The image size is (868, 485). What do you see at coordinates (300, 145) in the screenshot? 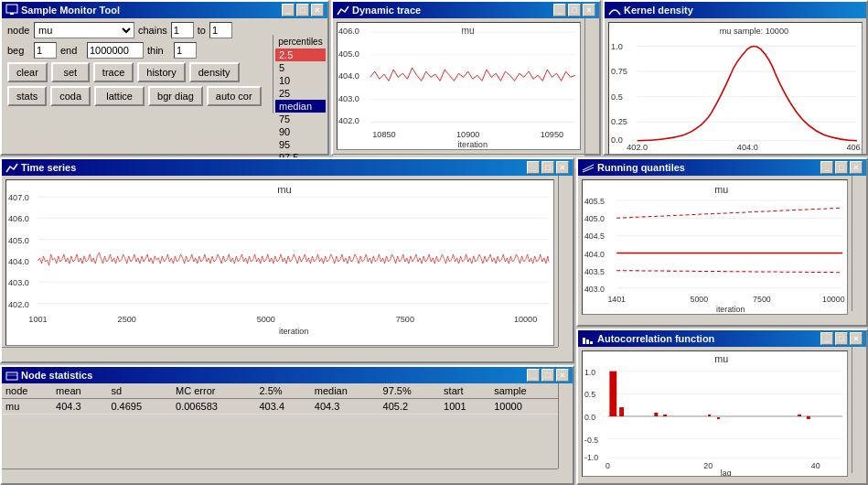
I see `percentile-95: 95` at bounding box center [300, 145].